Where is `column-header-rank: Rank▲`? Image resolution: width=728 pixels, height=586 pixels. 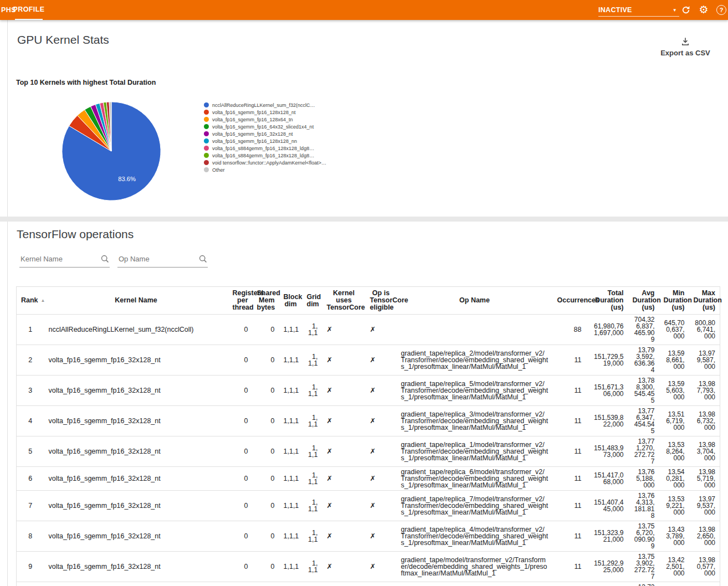 column-header-rank: Rank▲ is located at coordinates (30, 301).